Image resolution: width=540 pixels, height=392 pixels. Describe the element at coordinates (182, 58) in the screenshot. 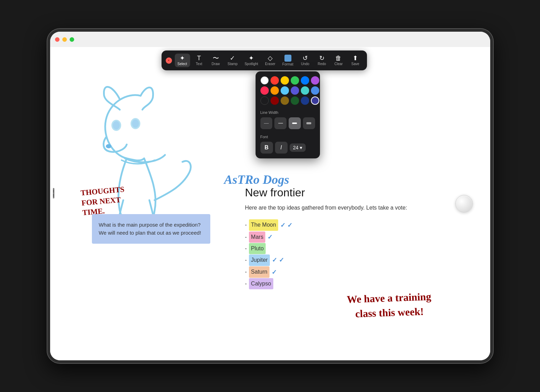

I see `select-icon: ✦` at that location.